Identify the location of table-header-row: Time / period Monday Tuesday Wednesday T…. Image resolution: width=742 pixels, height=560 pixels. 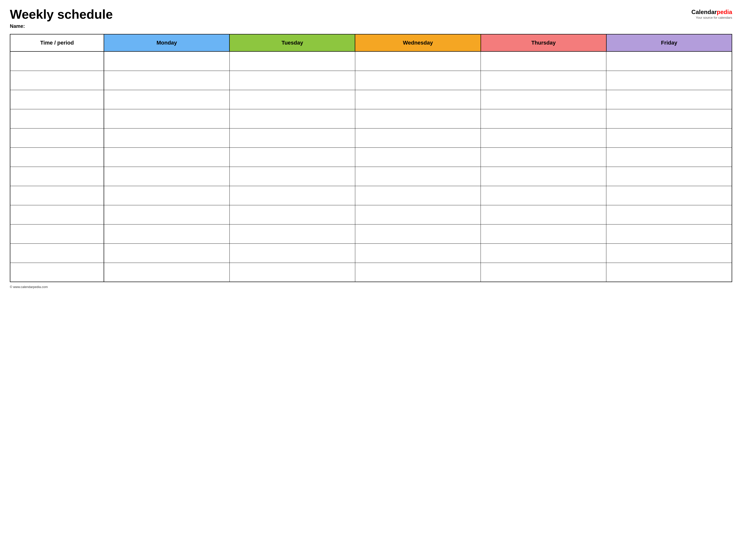
(371, 43).